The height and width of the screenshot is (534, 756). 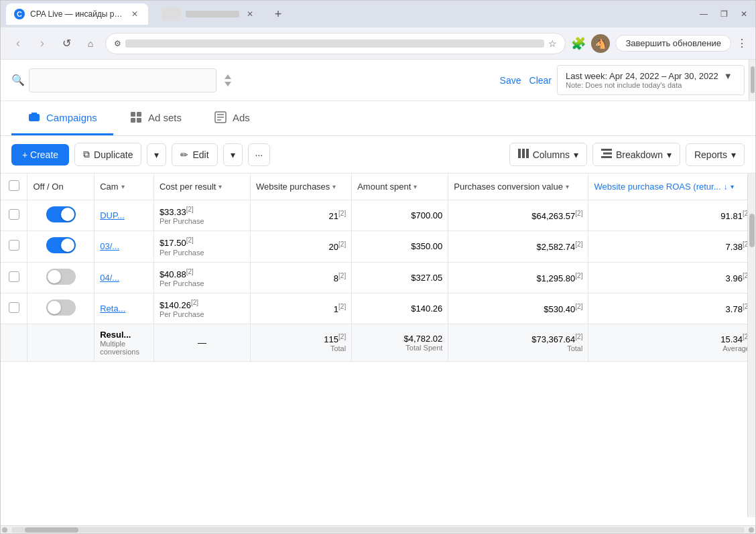 What do you see at coordinates (202, 216) in the screenshot?
I see `row1-cost-cell: $33.33[2] Per Purchase` at bounding box center [202, 216].